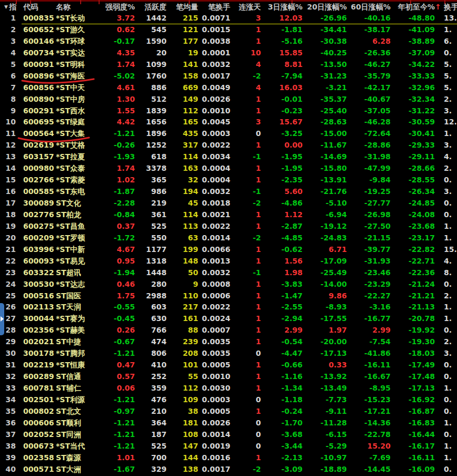 The image size is (457, 476). I want to click on chg-3d-value: 12.03, so click(282, 18).